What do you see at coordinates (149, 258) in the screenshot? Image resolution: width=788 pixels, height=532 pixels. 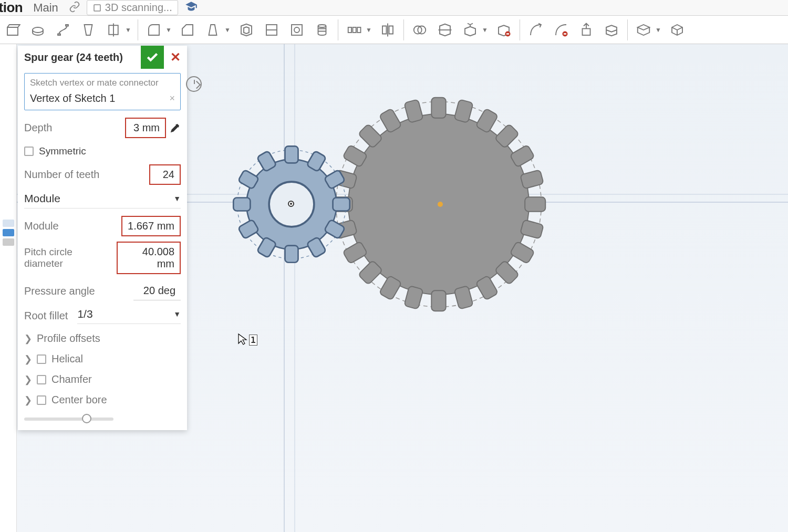 I see `pitch-dia-input: 40.008 mm` at bounding box center [149, 258].